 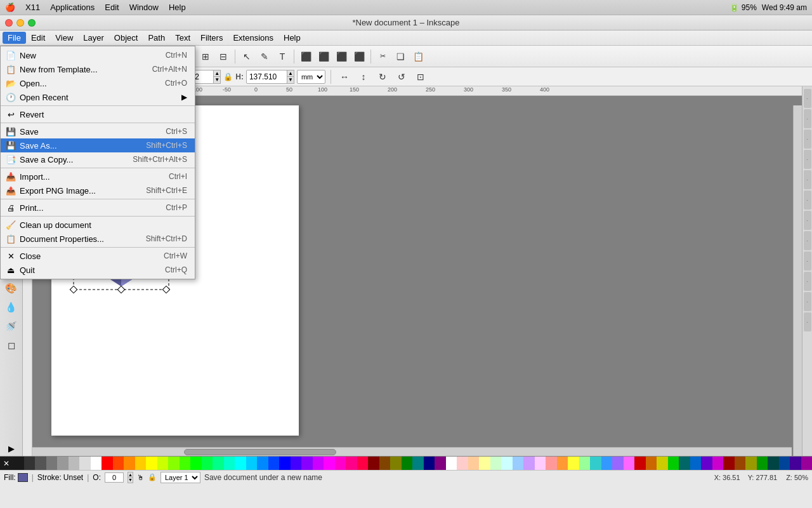 What do you see at coordinates (808, 302) in the screenshot?
I see `snap-tool-11: ·` at bounding box center [808, 302].